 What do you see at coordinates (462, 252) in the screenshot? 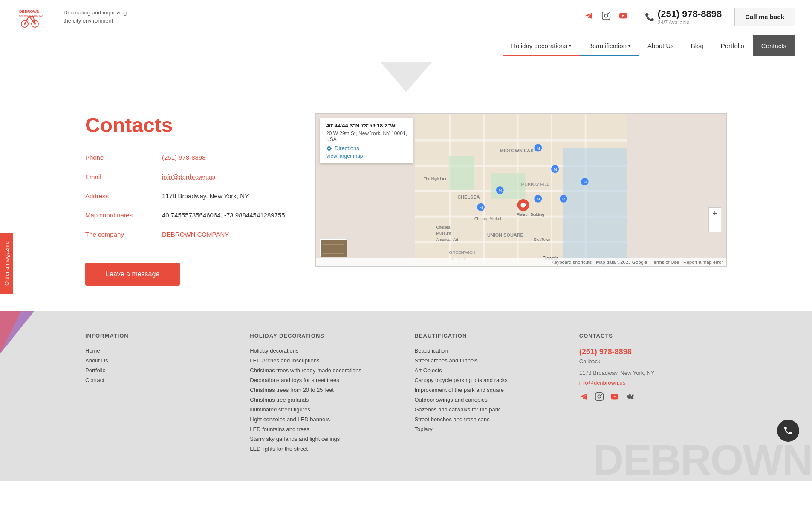
I see `svg-text: GREENWICH` at bounding box center [462, 252].